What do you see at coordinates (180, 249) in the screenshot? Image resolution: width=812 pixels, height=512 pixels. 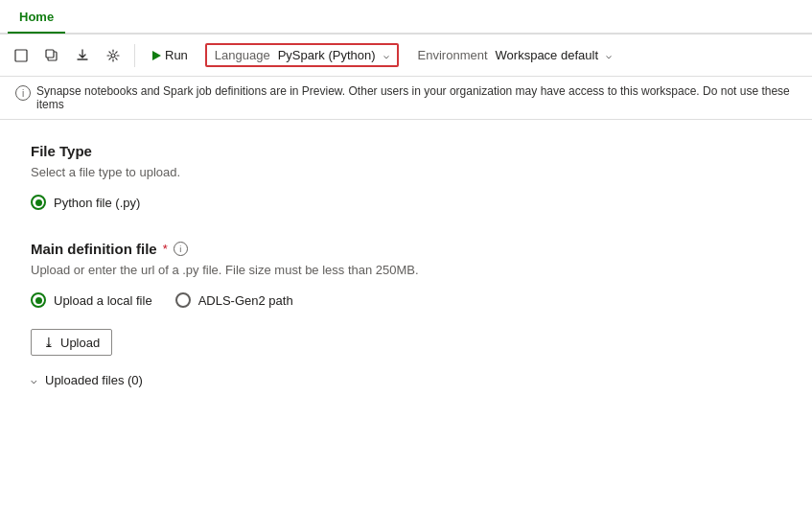 I see `definition-info-icon: i` at bounding box center [180, 249].